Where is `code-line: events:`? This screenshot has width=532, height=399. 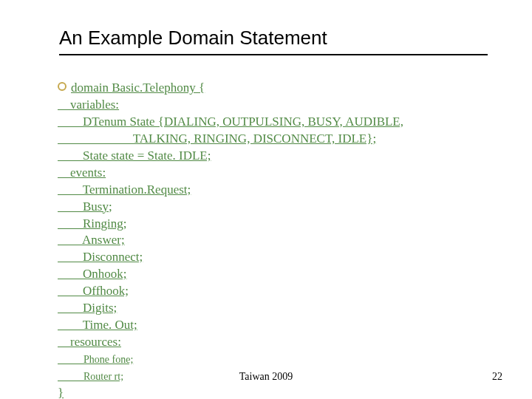 code-line: events: is located at coordinates (81, 173).